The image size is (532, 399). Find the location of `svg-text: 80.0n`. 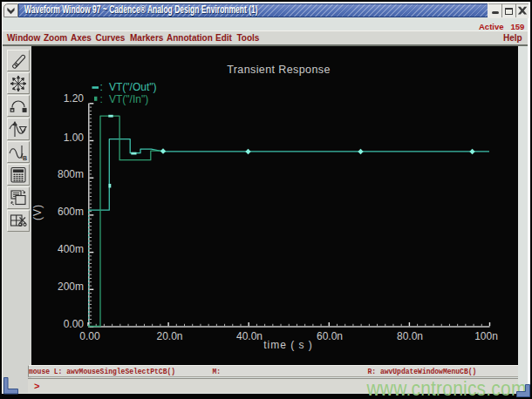

svg-text: 80.0n is located at coordinates (409, 336).